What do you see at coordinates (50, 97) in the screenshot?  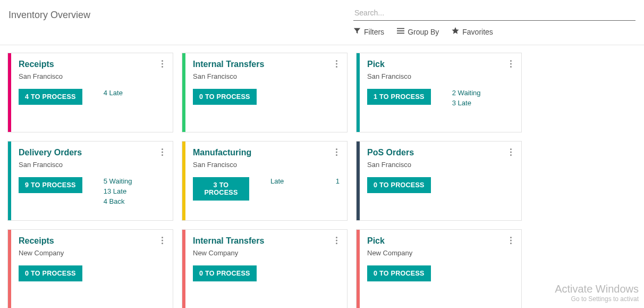 I see `process-button: 4 TO PROCESS` at bounding box center [50, 97].